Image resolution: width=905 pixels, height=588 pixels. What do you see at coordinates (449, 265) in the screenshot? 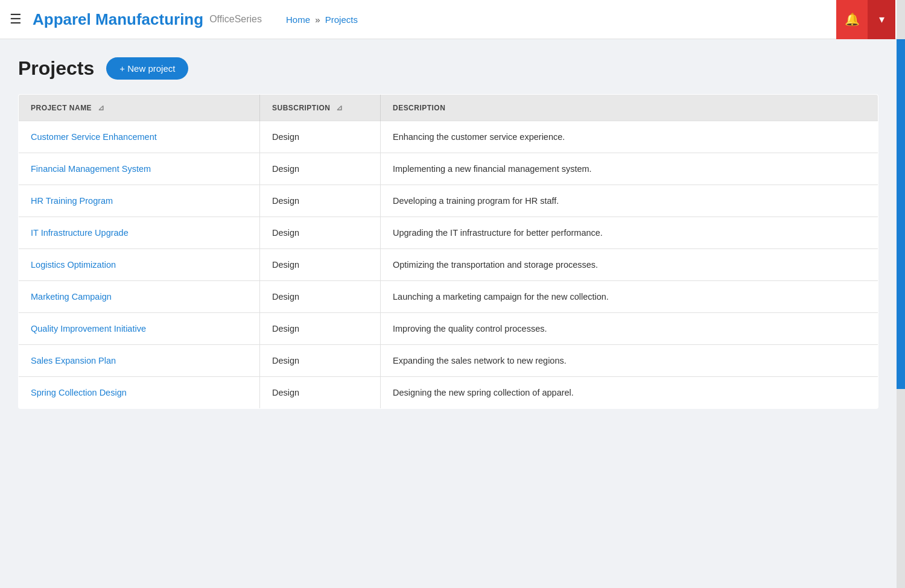
I see `table-row: Logistics OptimizationDesignOptimizing t…` at bounding box center [449, 265].